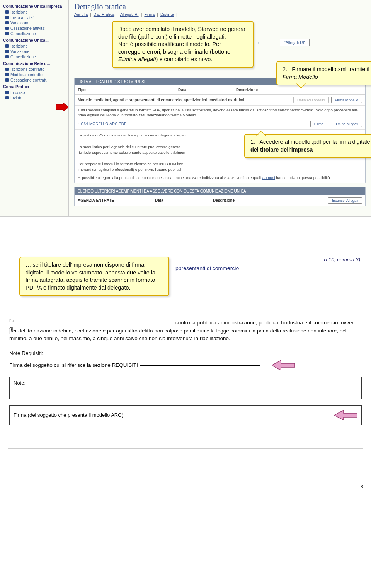 This screenshot has height=588, width=371. I want to click on lista-allegati-box: LISTA ALLEGATI REGISTRO IMPRESE Tipo Dat…, so click(220, 131).